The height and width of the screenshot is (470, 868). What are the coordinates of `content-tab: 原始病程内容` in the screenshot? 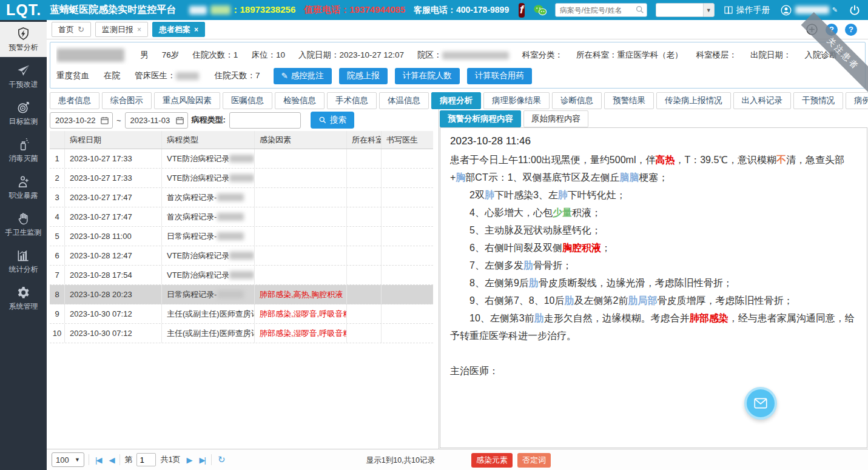 It's located at (556, 119).